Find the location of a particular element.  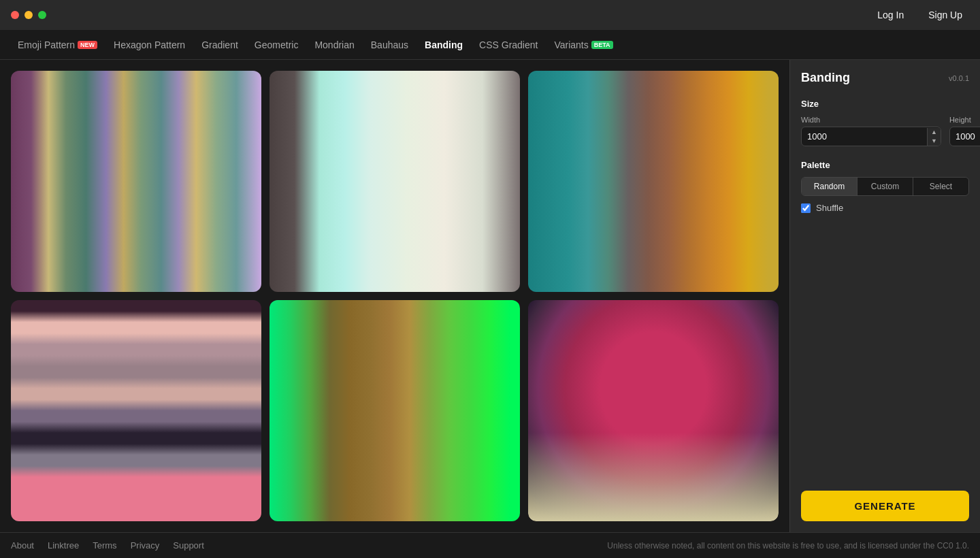

width-label: Width is located at coordinates (871, 120).